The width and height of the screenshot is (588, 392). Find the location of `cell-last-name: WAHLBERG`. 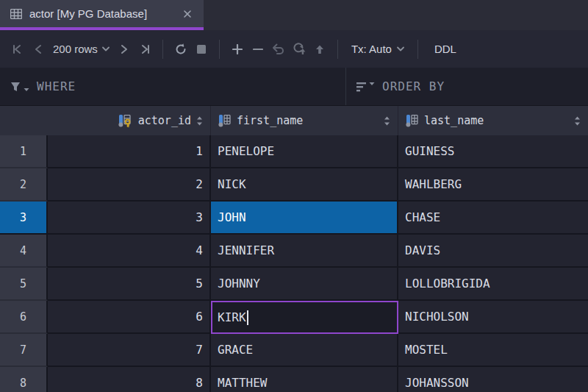

cell-last-name: WAHLBERG is located at coordinates (493, 185).